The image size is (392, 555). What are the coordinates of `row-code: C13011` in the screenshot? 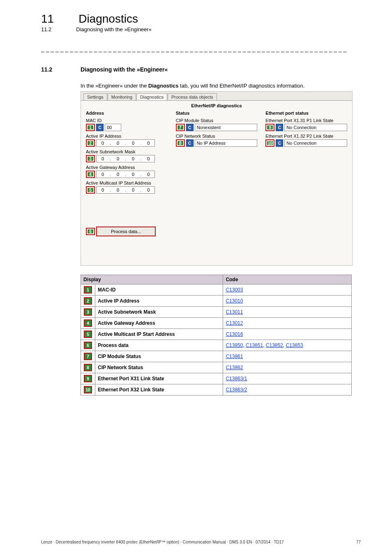 It's located at (288, 312).